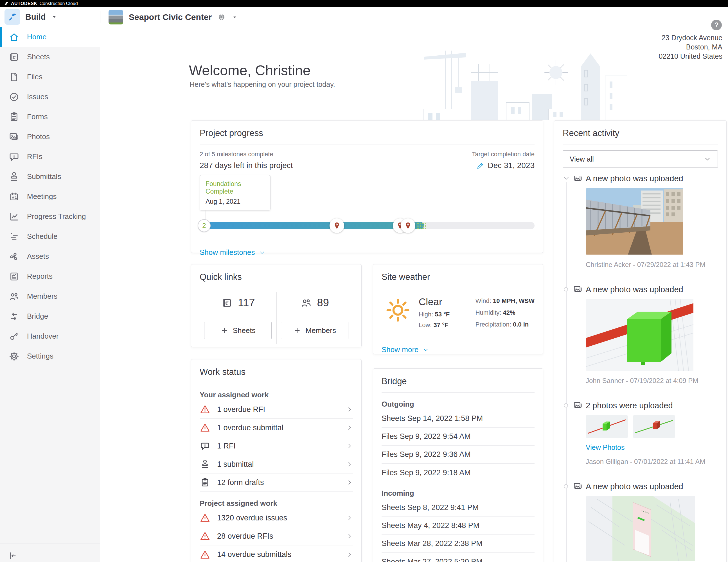  I want to click on forms-icon, so click(14, 117).